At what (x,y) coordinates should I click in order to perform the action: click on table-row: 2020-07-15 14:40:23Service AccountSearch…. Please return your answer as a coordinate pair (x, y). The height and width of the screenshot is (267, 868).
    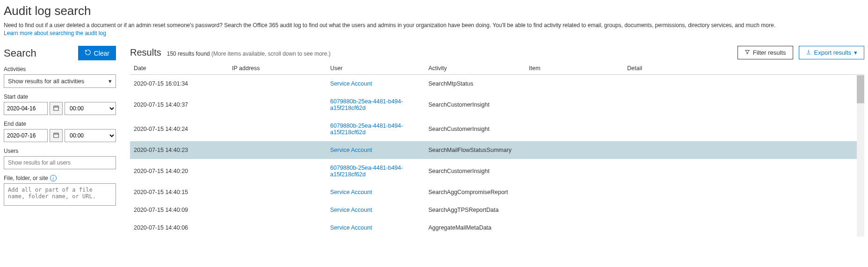
    Looking at the image, I should click on (497, 150).